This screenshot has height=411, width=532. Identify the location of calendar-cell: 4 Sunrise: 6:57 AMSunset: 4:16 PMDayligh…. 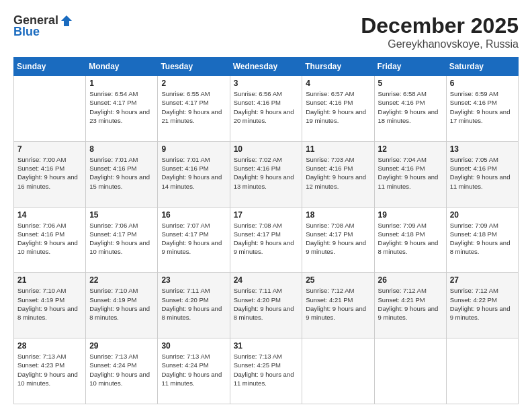
(339, 109).